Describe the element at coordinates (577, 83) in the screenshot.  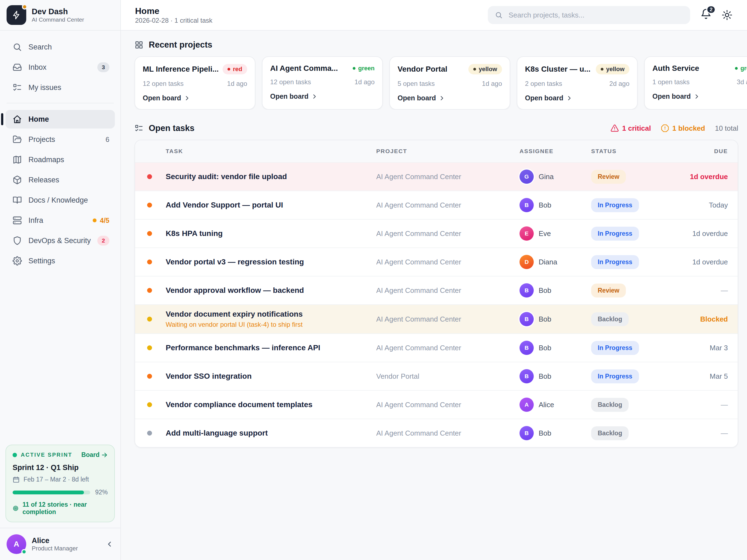
I see `project-card-k8s-cluster-u: K8s Cluster — u... yellow 2 open tasks 2…` at that location.